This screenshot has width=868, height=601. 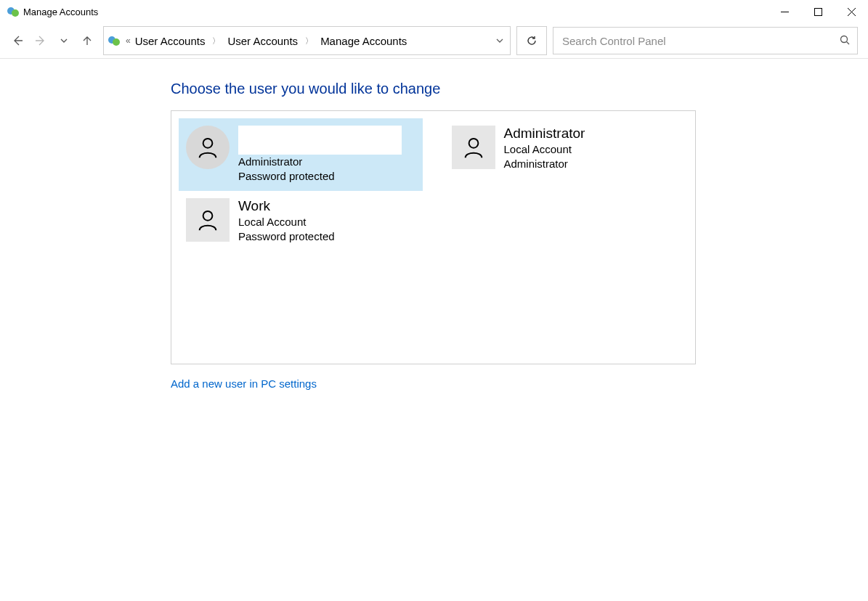 I want to click on account-name: Administrator, so click(x=545, y=134).